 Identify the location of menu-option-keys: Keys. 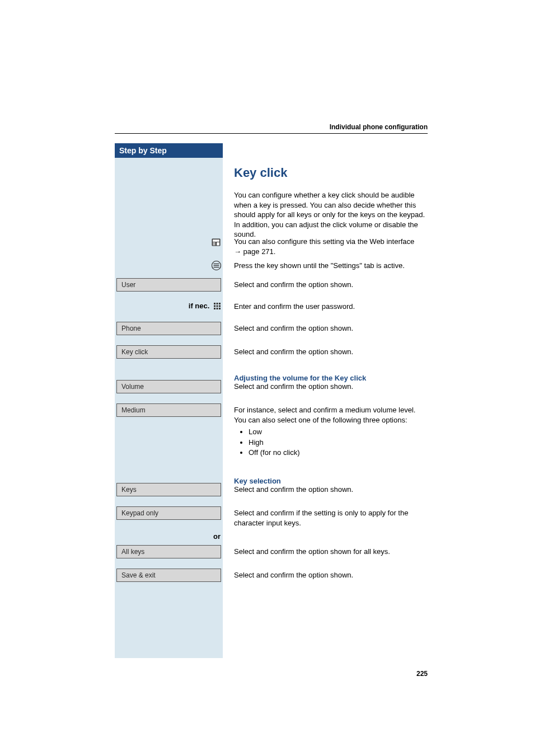
(169, 490).